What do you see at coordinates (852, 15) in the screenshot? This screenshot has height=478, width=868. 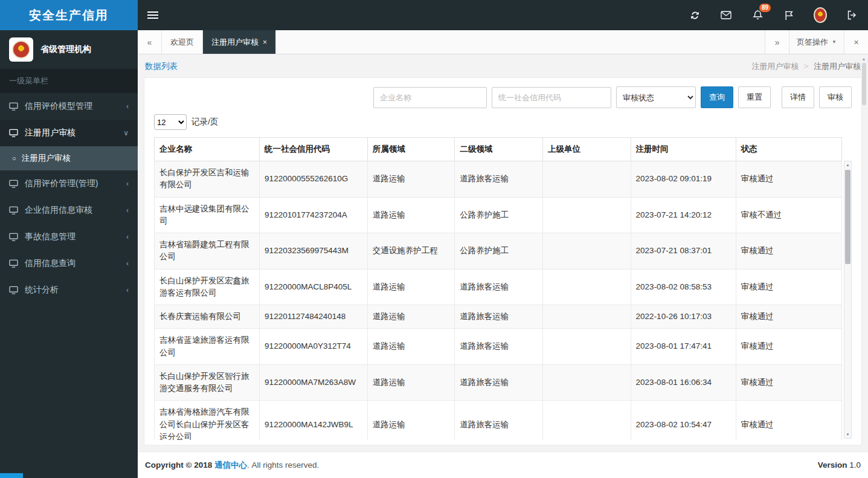 I see `logout-icon` at bounding box center [852, 15].